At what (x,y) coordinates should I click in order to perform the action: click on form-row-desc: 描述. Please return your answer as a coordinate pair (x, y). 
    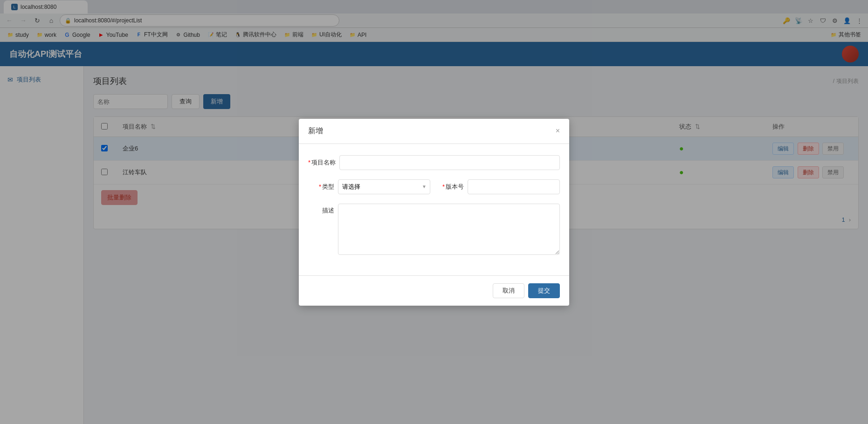
    Looking at the image, I should click on (434, 229).